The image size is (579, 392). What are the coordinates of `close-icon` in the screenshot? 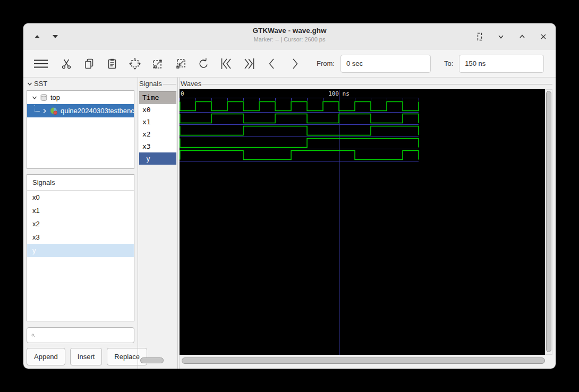 It's located at (543, 37).